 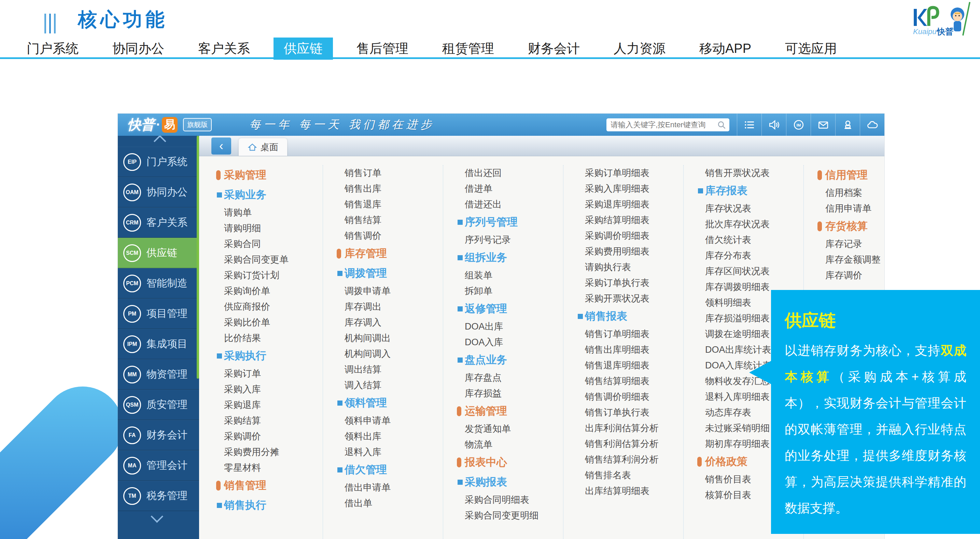 What do you see at coordinates (383, 322) in the screenshot?
I see `menu-item: 库存调入` at bounding box center [383, 322].